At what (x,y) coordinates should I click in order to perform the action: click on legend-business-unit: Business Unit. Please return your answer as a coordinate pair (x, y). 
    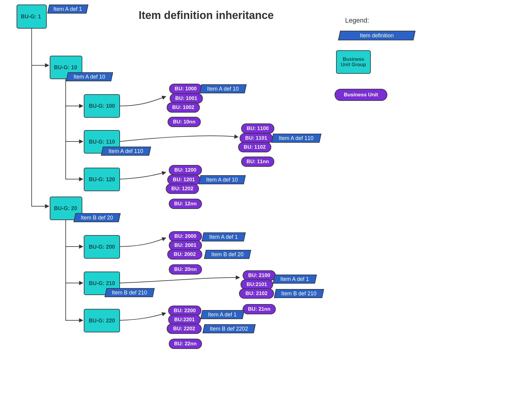
    Looking at the image, I should click on (361, 95).